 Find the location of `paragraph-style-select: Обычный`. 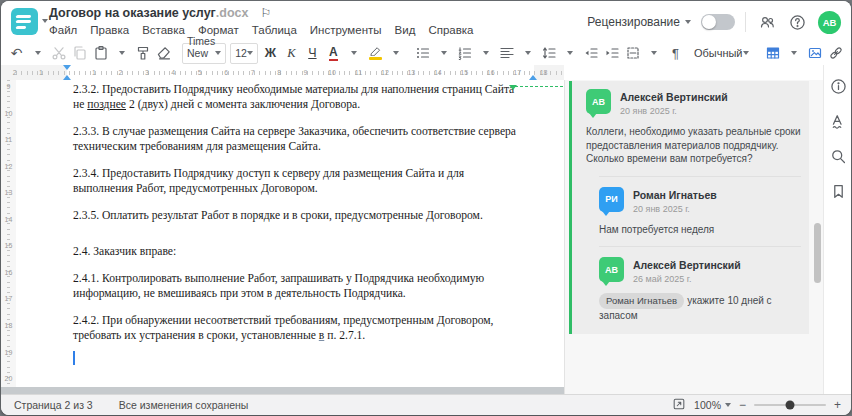

paragraph-style-select: Обычный is located at coordinates (722, 54).